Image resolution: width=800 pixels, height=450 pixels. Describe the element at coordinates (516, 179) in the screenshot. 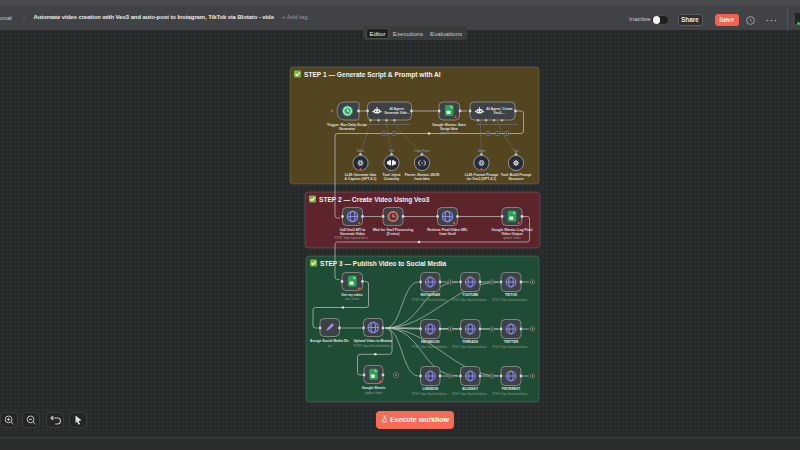

I see `svg-text: Structure` at that location.